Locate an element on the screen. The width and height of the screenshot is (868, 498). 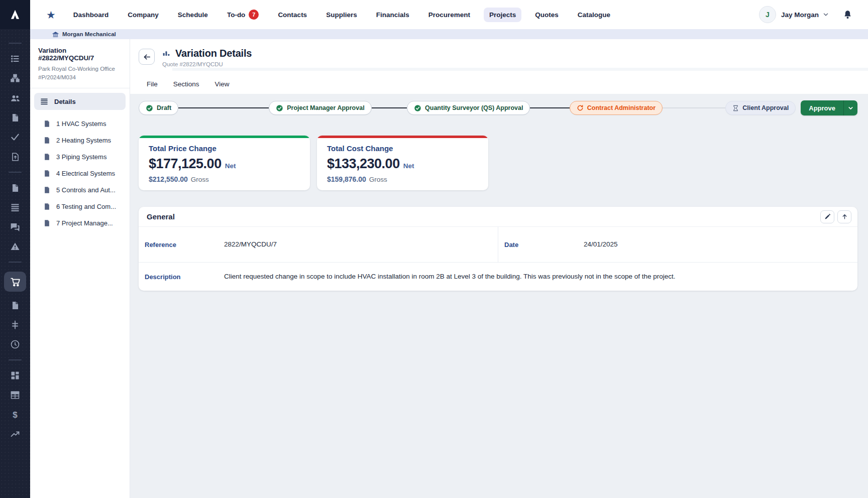
nav-projects: Projects is located at coordinates (502, 15).